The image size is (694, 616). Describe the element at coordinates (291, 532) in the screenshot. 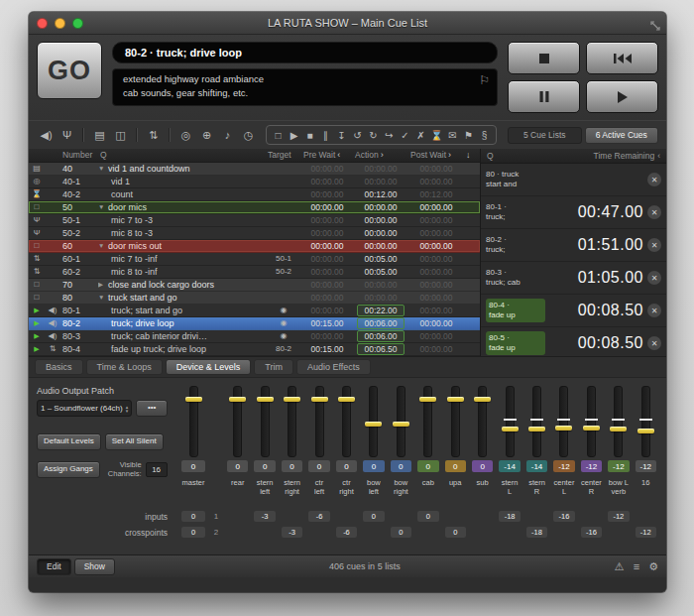

I see `crosspoint-chip: -3` at that location.